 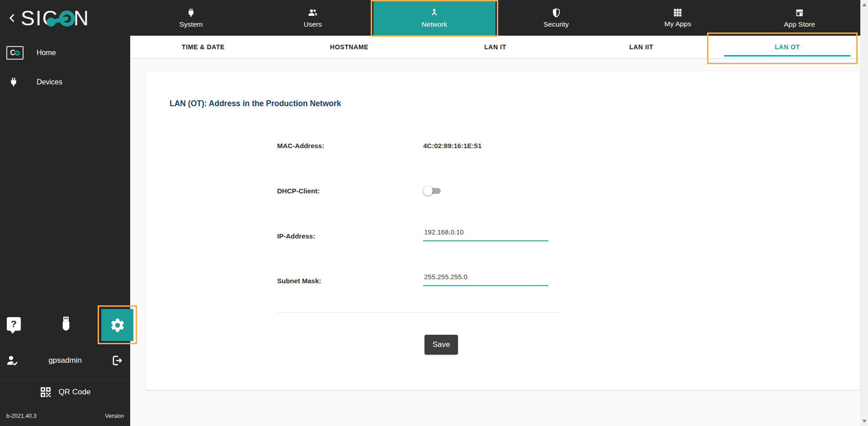 I want to click on nav-item-security: Security, so click(x=556, y=18).